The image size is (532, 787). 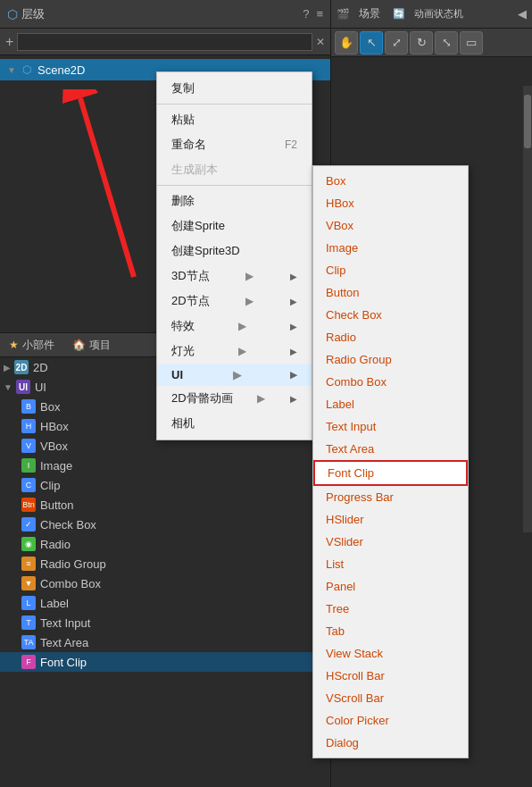 I want to click on ctx-item-label: 复制, so click(x=183, y=88).